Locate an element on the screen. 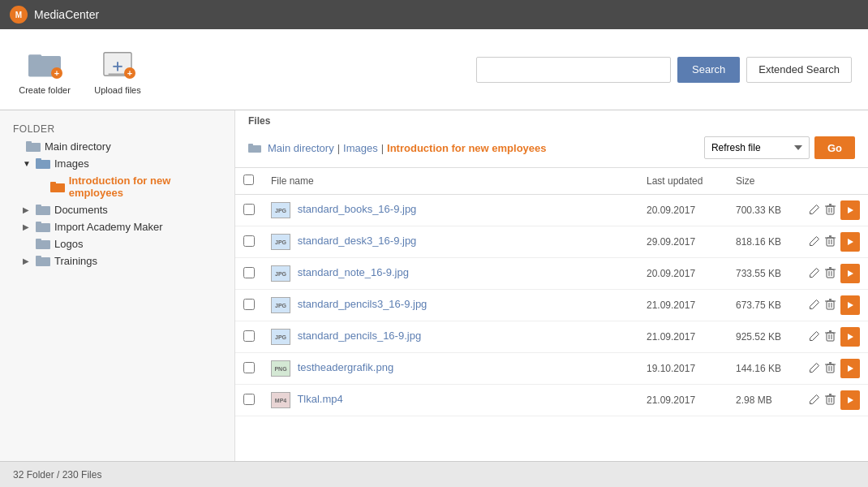  upload-files-plus-icon: + is located at coordinates (130, 73).